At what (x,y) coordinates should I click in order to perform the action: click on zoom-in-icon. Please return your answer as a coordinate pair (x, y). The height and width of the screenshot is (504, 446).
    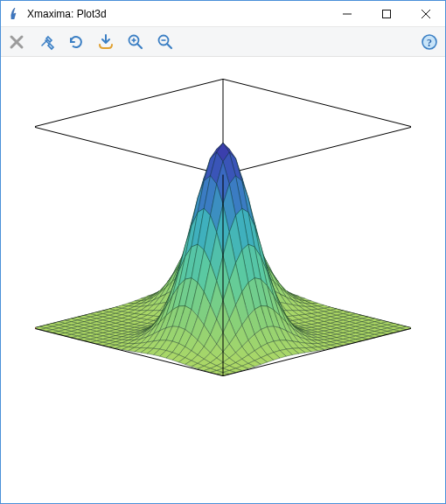
    Looking at the image, I should click on (136, 42).